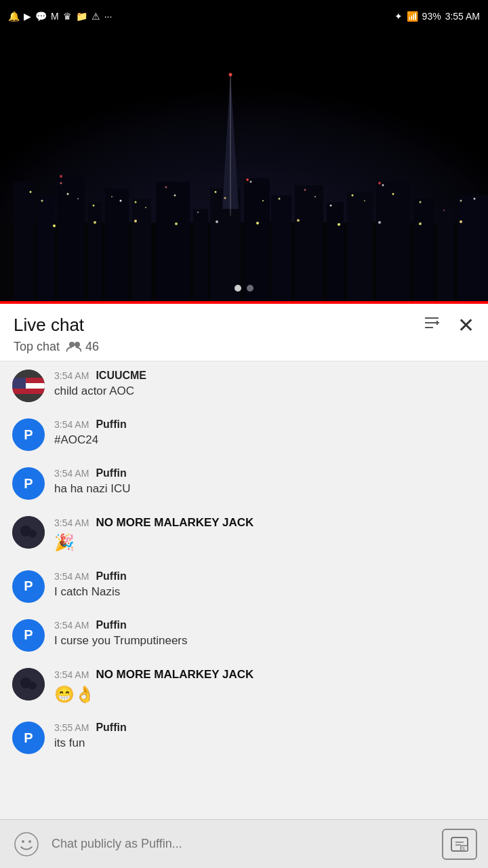 This screenshot has height=868, width=488. Describe the element at coordinates (96, 16) in the screenshot. I see `warning-icon: ⚠` at that location.